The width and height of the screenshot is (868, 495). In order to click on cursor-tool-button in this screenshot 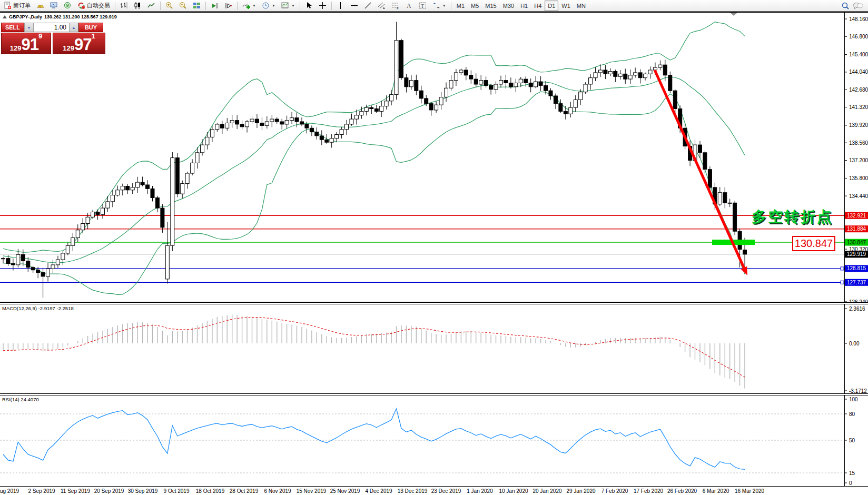, I will do `click(309, 6)`.